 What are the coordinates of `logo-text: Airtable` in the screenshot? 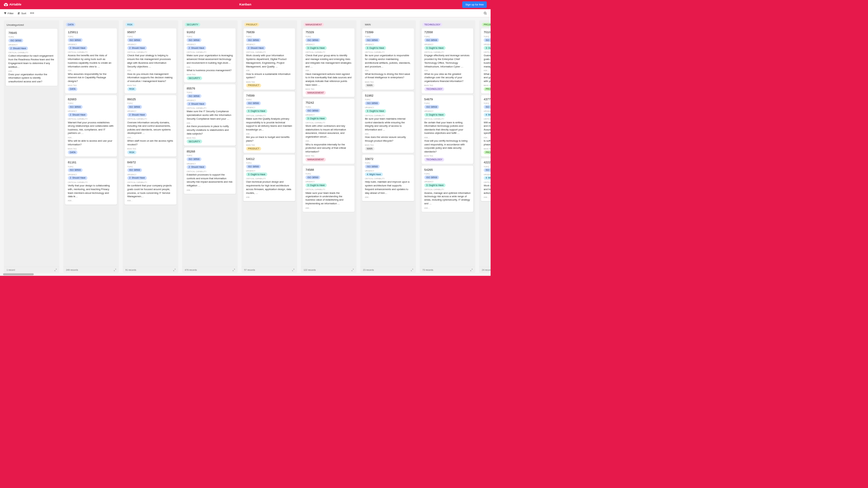 It's located at (15, 5).